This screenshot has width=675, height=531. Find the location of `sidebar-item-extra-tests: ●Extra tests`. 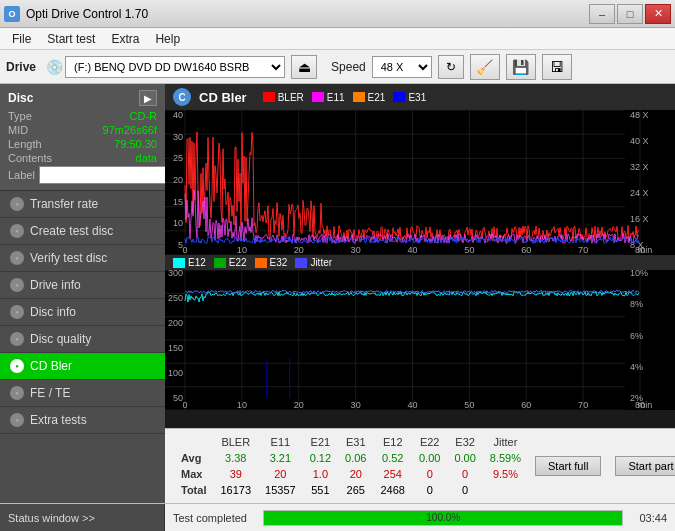

sidebar-item-extra-tests: ●Extra tests is located at coordinates (82, 420).